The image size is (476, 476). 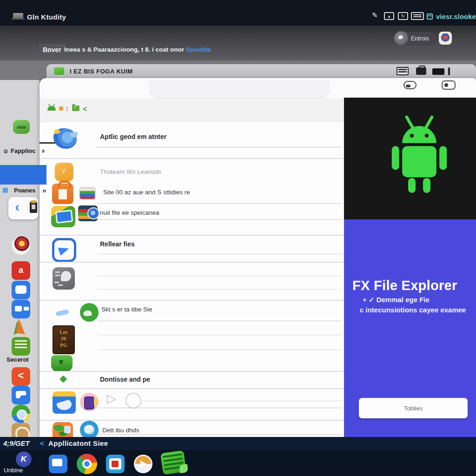 I want to click on book-line: JE, so click(x=64, y=338).